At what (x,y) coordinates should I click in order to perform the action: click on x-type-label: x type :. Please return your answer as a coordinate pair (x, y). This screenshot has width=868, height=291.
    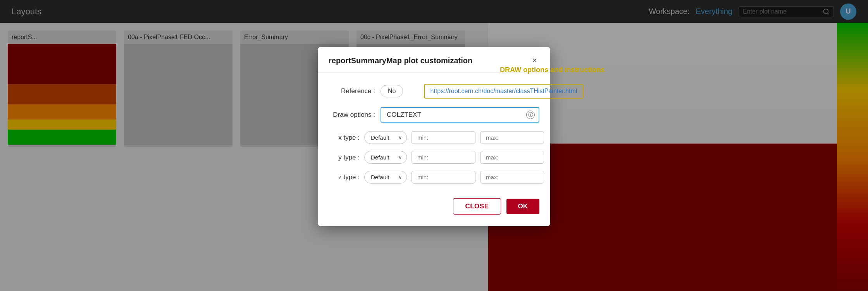
    Looking at the image, I should click on (344, 137).